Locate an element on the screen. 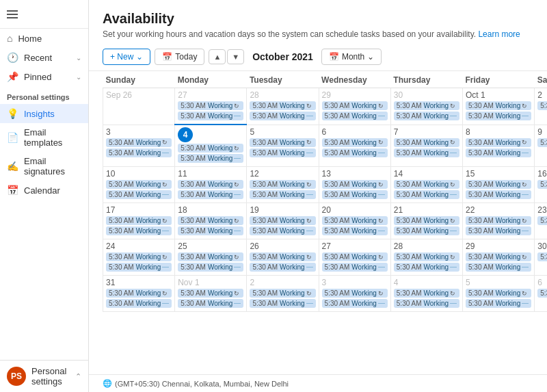 The image size is (547, 392). calendar-day-cell: 105:30 AMWorking↻5:30 AMWorking is located at coordinates (139, 185).